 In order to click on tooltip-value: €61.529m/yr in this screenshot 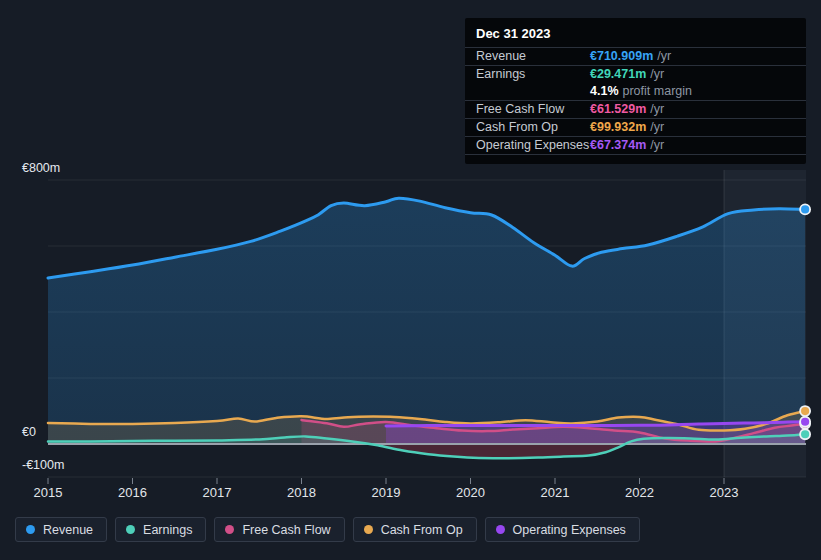, I will do `click(627, 110)`.